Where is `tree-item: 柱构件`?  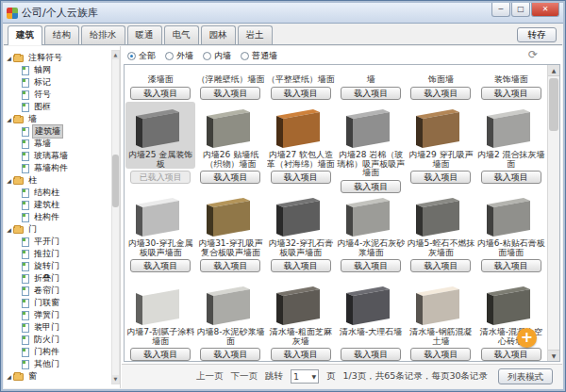
tree-item: 柱构件 is located at coordinates (58, 217).